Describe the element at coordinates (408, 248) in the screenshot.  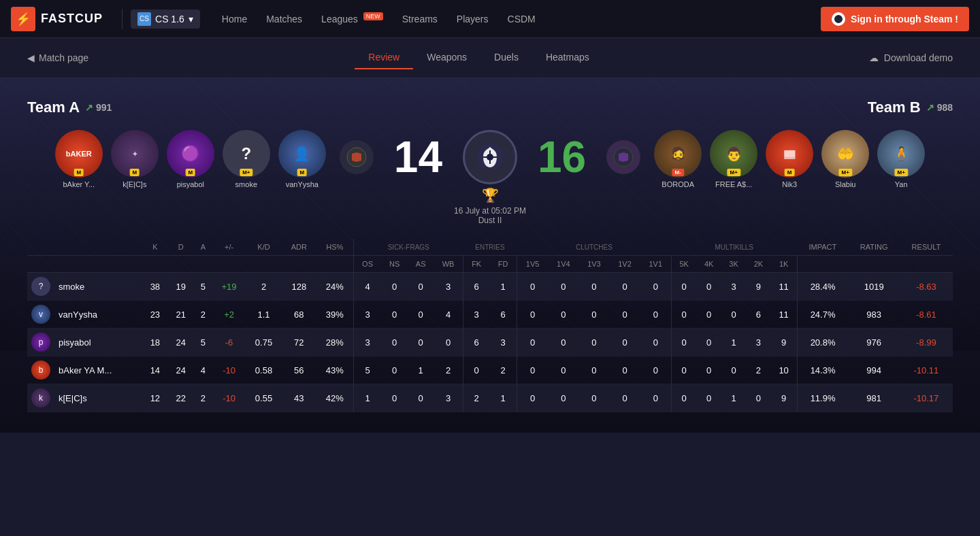
I see `sick-frags-header: SICK-FRAGS` at that location.